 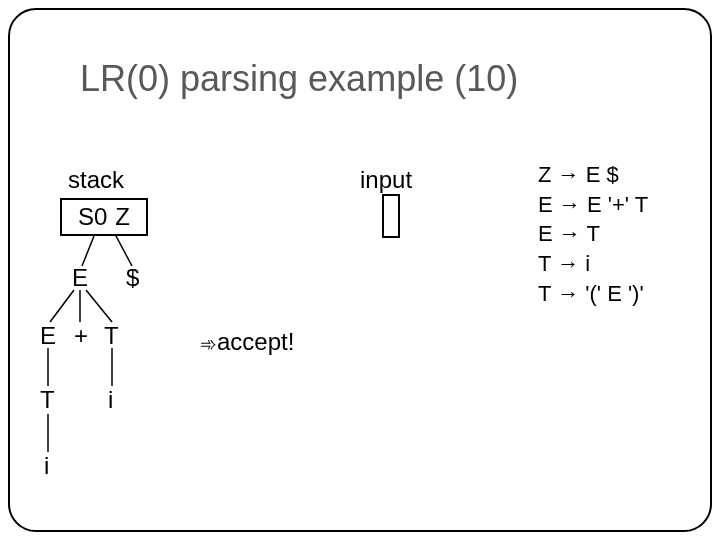 What do you see at coordinates (546, 234) in the screenshot?
I see `g3-left: E` at bounding box center [546, 234].